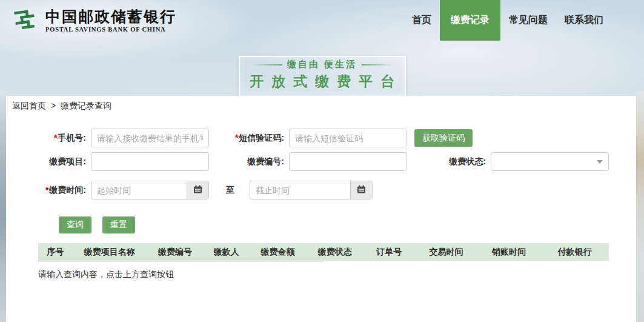 The image size is (644, 322). What do you see at coordinates (110, 252) in the screenshot?
I see `column-header-project-name: 缴费项目名称` at bounding box center [110, 252].